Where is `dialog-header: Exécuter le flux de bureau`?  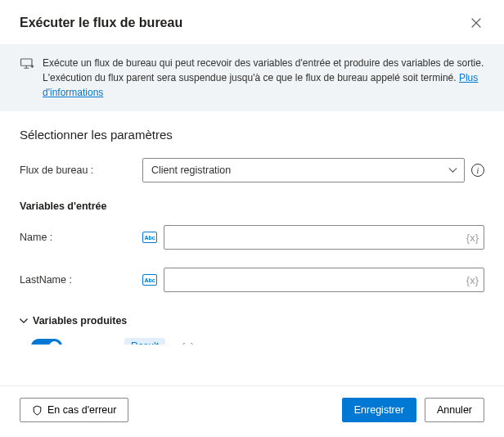 dialog-header: Exécuter le flux de bureau is located at coordinates (252, 22).